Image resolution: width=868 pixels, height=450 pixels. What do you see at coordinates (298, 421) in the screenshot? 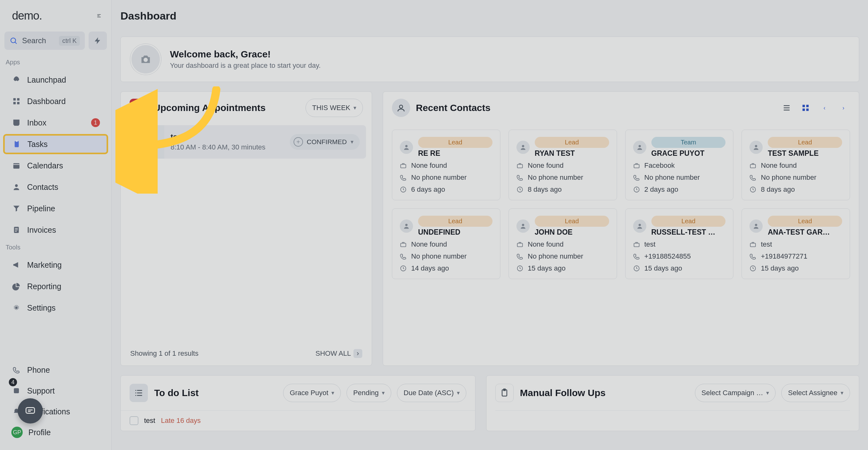
I see `todo-item: test Late 16 days` at bounding box center [298, 421].